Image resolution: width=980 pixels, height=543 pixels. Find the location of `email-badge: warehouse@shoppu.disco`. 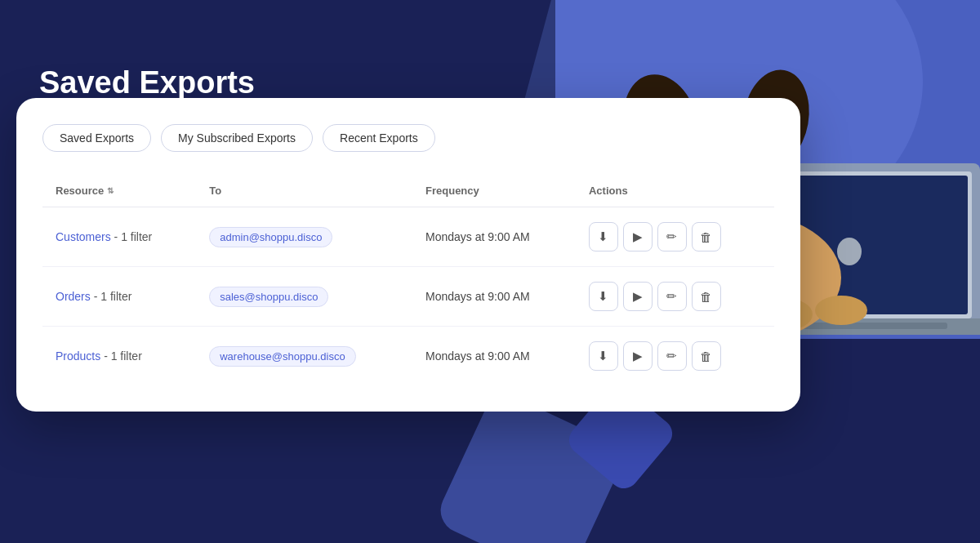

email-badge: warehouse@shoppu.disco is located at coordinates (283, 356).